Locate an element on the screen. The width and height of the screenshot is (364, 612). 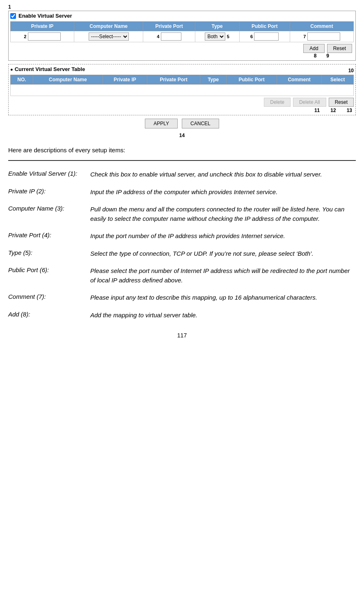
num-9: 9 is located at coordinates (327, 56).